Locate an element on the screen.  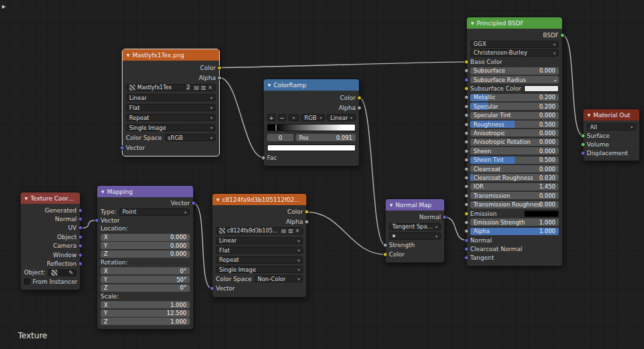
node-texco: ▼Texture CoordinateGeneratedNormalUVObje… is located at coordinates (51, 241).